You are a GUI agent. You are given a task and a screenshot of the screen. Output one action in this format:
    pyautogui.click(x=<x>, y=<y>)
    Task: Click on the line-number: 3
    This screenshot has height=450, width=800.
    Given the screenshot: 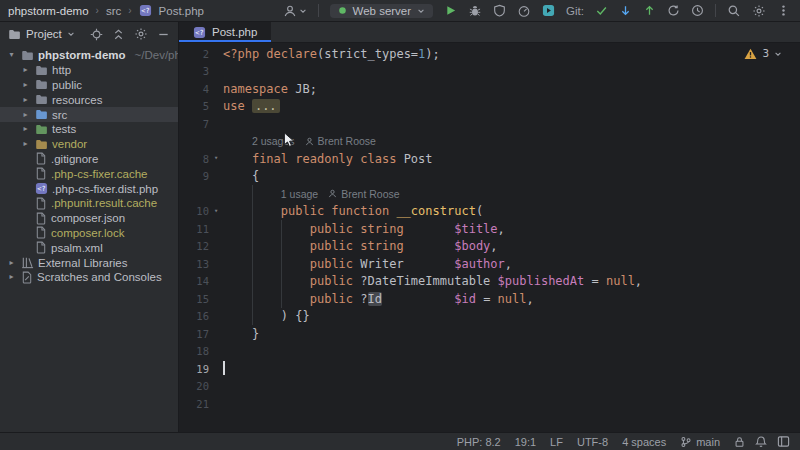 What is the action you would take?
    pyautogui.click(x=194, y=71)
    